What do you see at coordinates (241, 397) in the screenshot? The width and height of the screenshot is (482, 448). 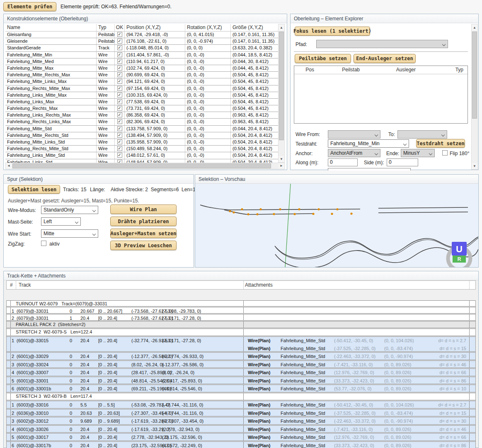 I see `section-row: STRETCH 3 W2-6079-B Len=117.4` at bounding box center [241, 397].